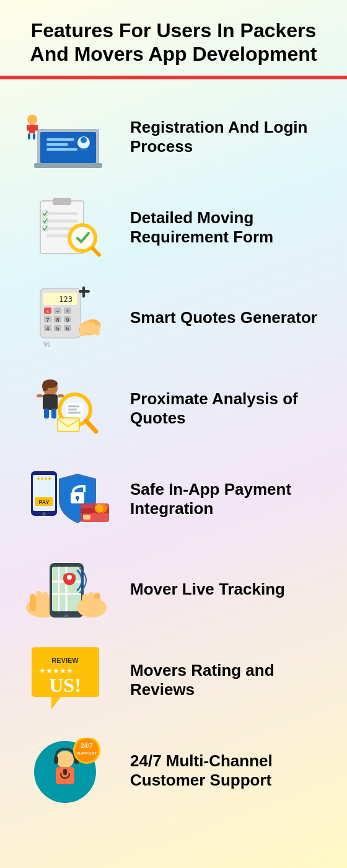 The width and height of the screenshot is (347, 868). Describe the element at coordinates (47, 320) in the screenshot. I see `svg-text: 7` at that location.